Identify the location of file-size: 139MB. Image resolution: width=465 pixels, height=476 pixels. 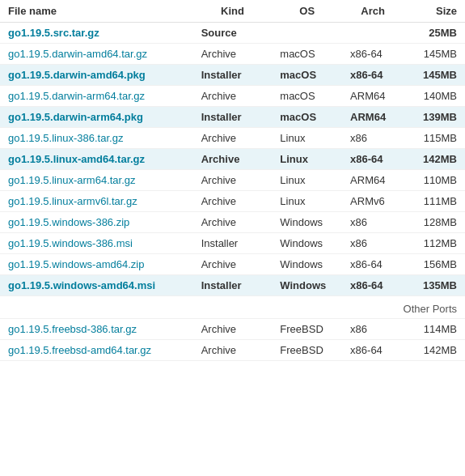
(434, 117).